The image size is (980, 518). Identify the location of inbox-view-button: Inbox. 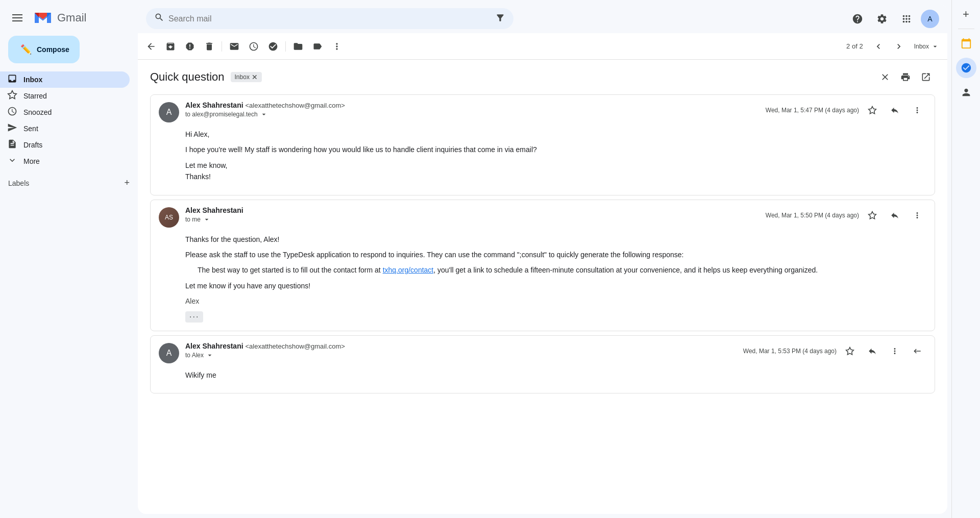
(927, 46).